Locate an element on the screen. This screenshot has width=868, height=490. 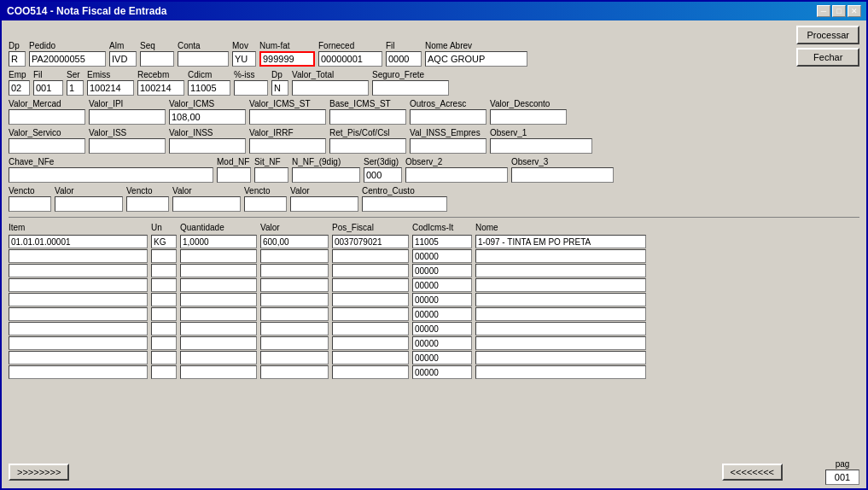
seguro-frete-input is located at coordinates (411, 88).